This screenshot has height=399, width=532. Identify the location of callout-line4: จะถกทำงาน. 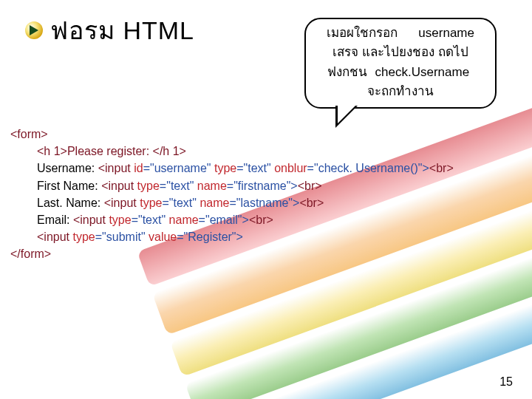
(400, 92).